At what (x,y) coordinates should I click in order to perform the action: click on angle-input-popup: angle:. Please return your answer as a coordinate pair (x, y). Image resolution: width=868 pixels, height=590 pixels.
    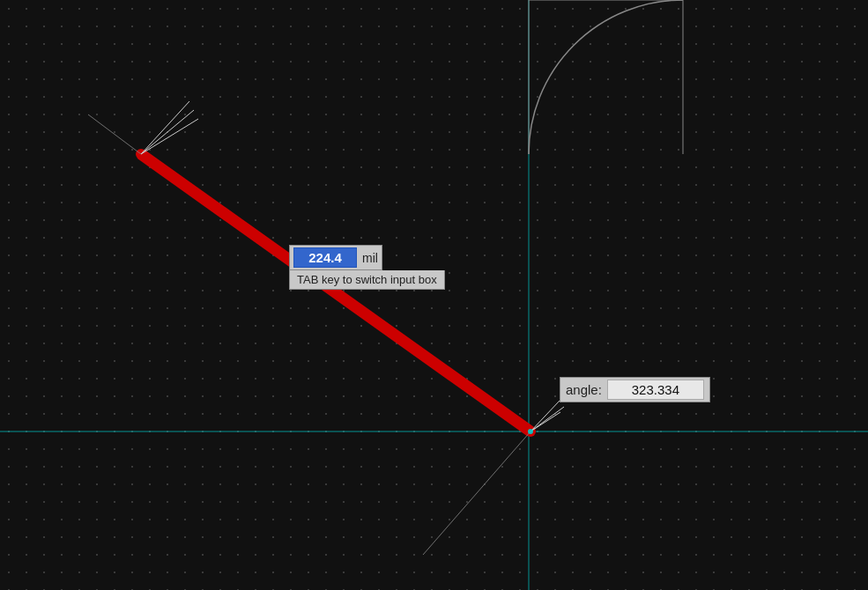
    Looking at the image, I should click on (634, 389).